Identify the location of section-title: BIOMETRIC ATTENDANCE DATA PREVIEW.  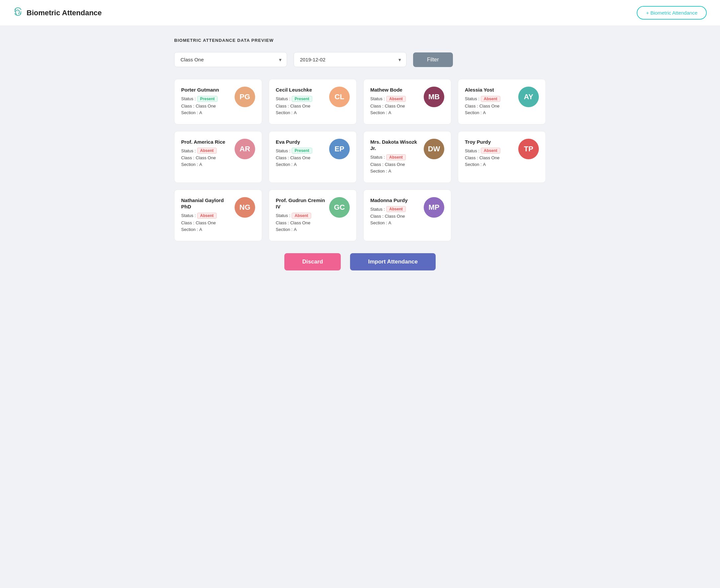
(360, 40).